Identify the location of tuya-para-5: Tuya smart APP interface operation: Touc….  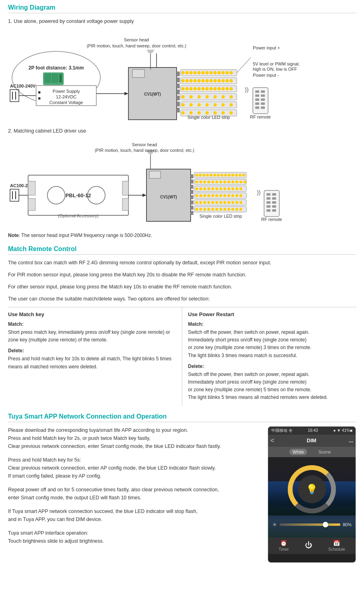
(134, 537).